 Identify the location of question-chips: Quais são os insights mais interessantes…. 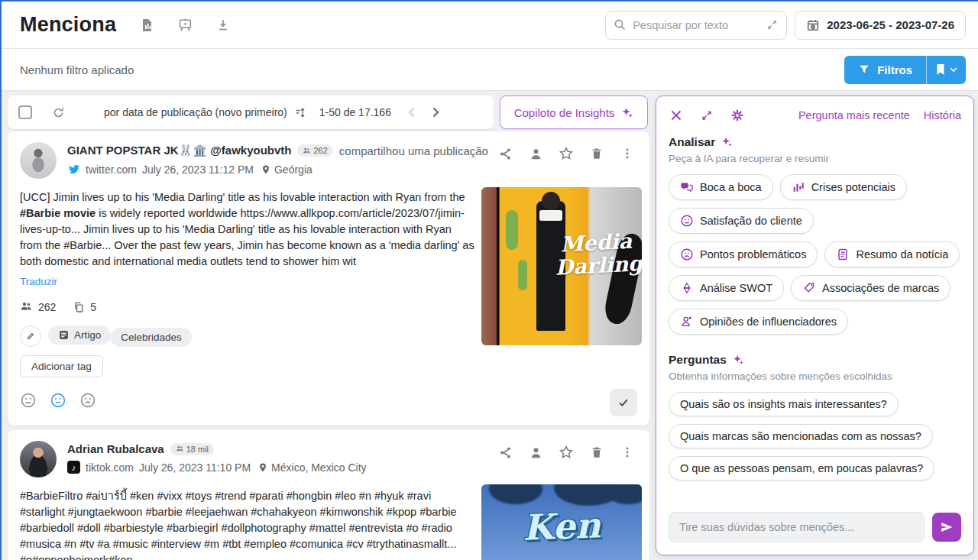
(814, 436).